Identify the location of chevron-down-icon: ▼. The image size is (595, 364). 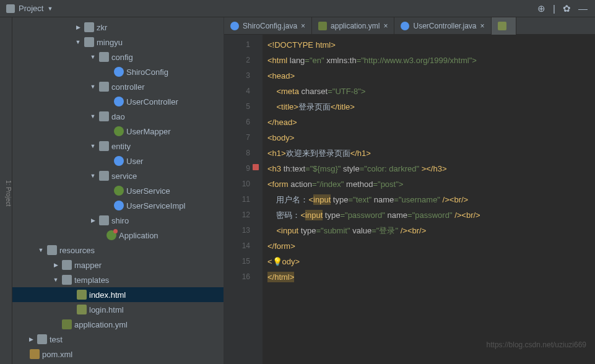
(50, 9).